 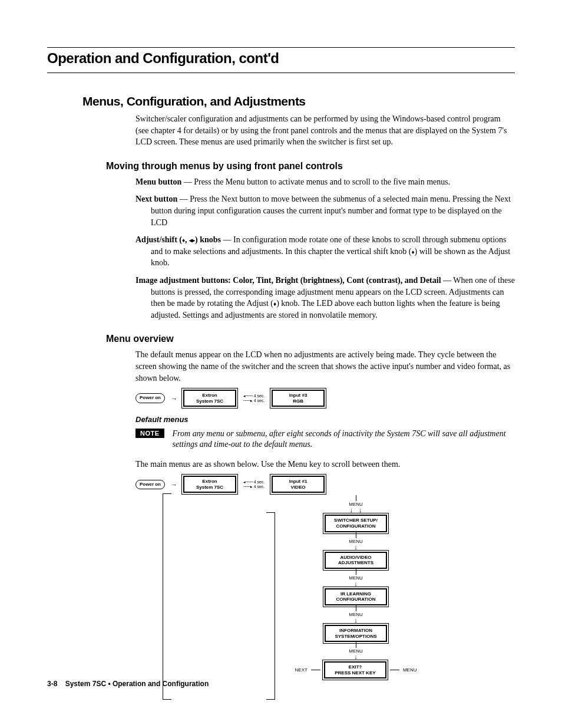 I want to click on menu-side-label: MENU, so click(x=410, y=670).